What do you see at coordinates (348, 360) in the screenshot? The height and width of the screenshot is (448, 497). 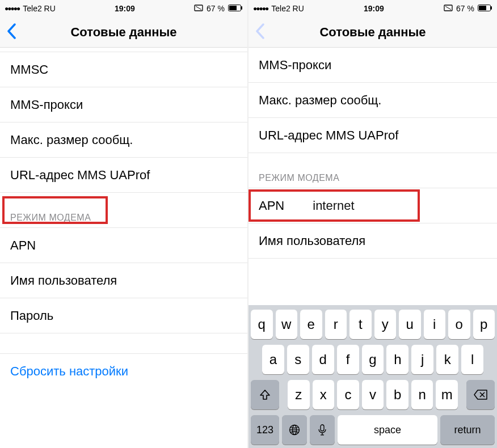 I see `key-f: f` at bounding box center [348, 360].